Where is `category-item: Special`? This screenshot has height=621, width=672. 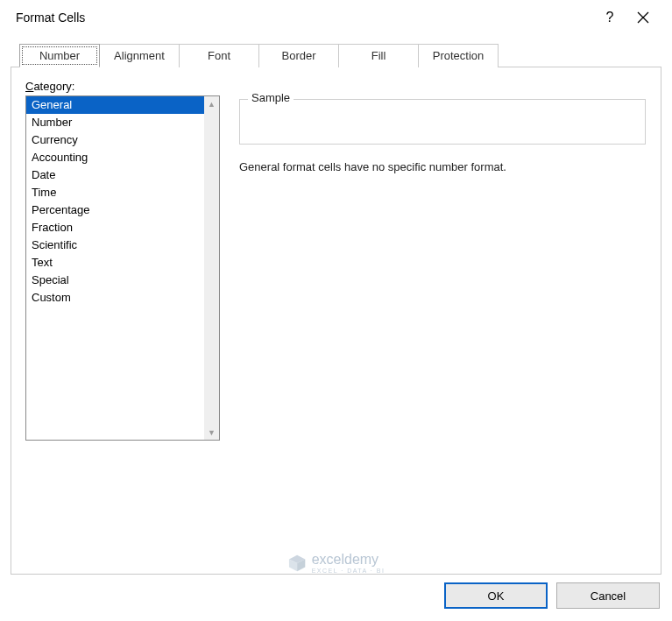
category-item: Special is located at coordinates (116, 280).